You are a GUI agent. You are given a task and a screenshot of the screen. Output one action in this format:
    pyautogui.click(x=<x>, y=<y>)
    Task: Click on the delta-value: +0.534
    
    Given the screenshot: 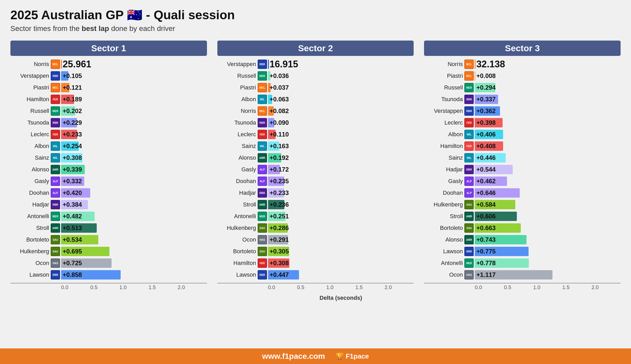 What is the action you would take?
    pyautogui.click(x=71, y=240)
    